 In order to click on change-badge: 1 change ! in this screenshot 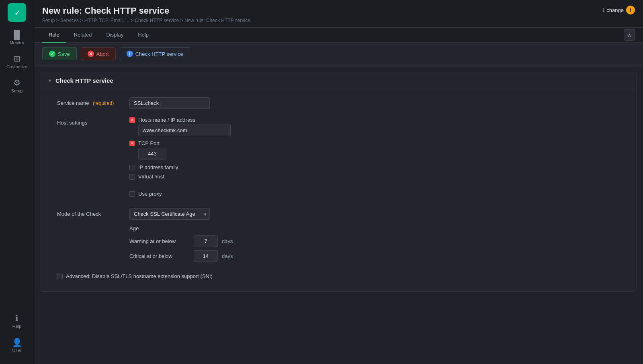, I will do `click(619, 10)`.